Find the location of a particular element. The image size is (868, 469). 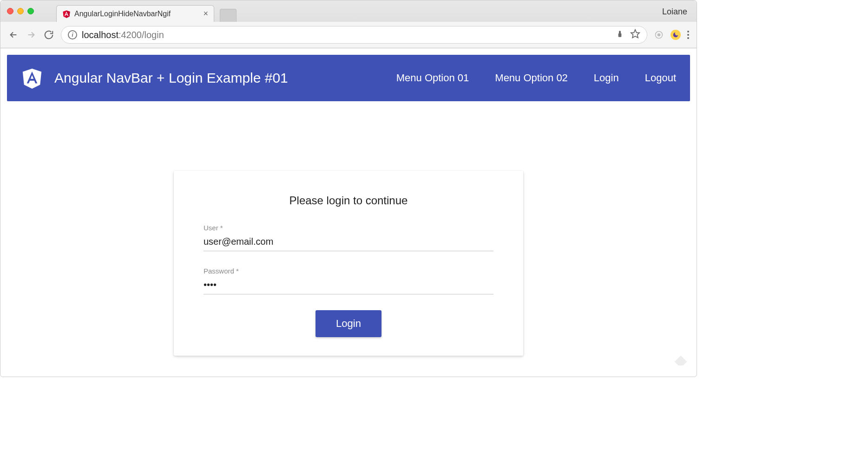

save-password-icon is located at coordinates (620, 35).